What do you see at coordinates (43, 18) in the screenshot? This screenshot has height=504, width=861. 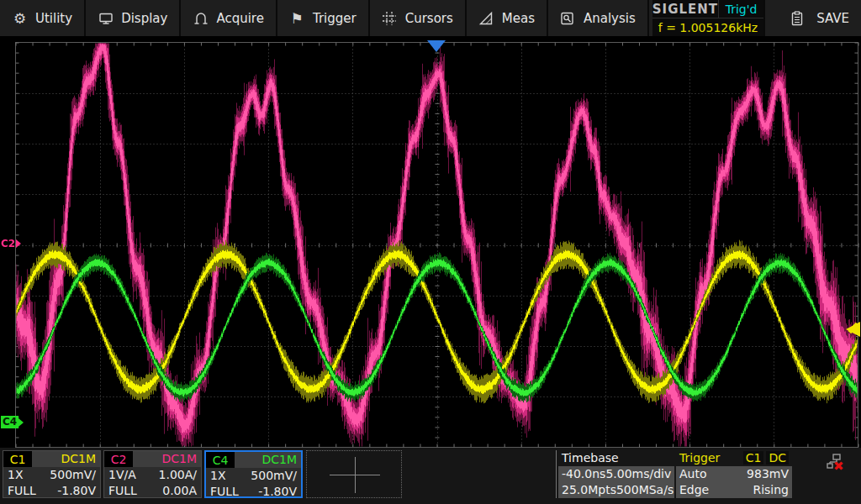 I see `menu-item-utility: ⚙ Utility` at bounding box center [43, 18].